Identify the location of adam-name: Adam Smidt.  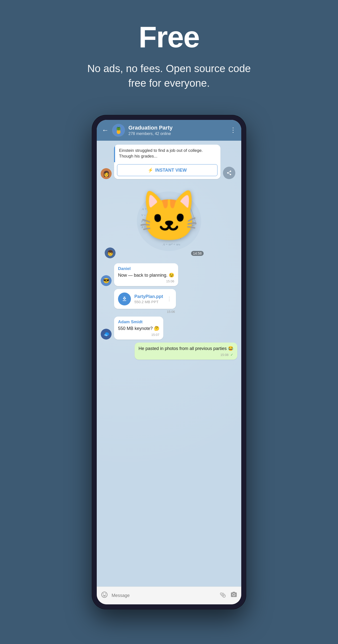
(139, 322).